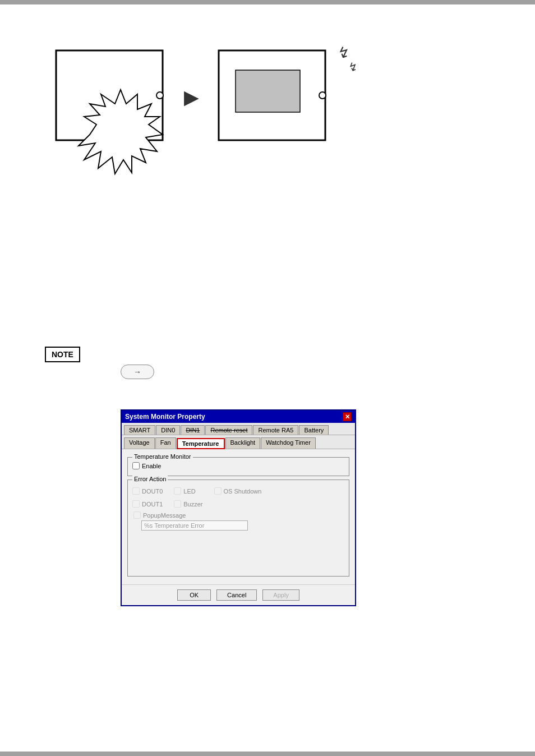 The image size is (535, 756). What do you see at coordinates (314, 430) in the screenshot?
I see `tab-battery: Battery` at bounding box center [314, 430].